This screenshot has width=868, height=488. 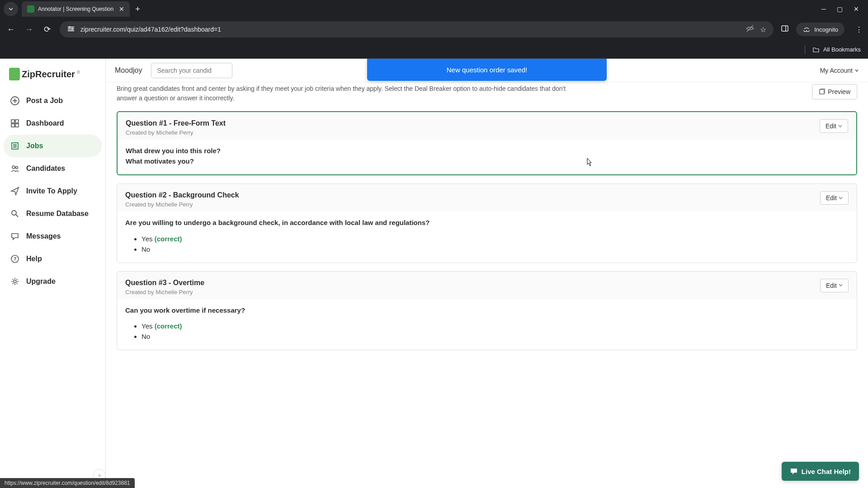 I want to click on bookmarks-label: All Bookmarks, so click(x=842, y=50).